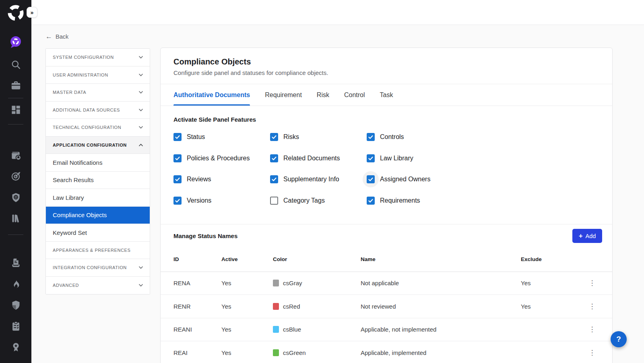 Image resolution: width=644 pixels, height=363 pixels. I want to click on nav-item-compliance-objects: Compliance Objects, so click(98, 216).